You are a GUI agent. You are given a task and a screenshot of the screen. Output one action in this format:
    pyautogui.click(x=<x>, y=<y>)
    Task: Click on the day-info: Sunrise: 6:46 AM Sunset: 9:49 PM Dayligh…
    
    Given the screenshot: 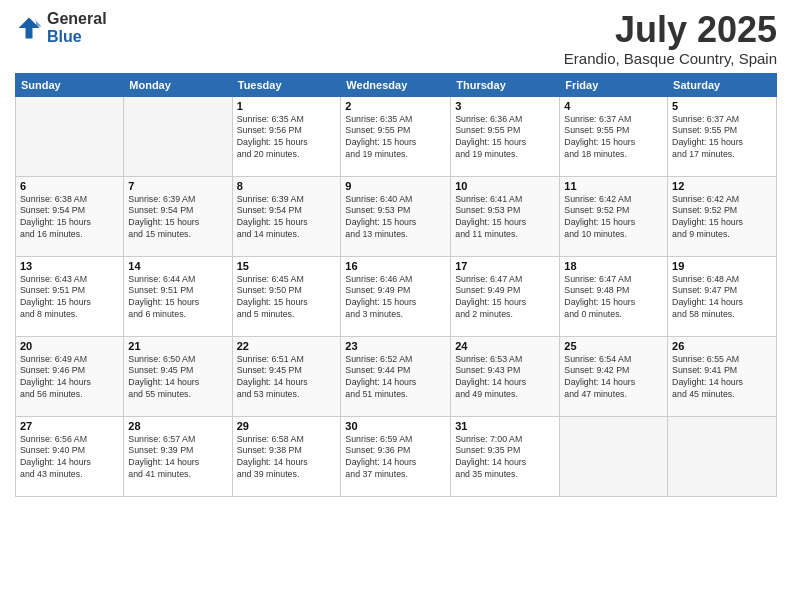 What is the action you would take?
    pyautogui.click(x=396, y=298)
    